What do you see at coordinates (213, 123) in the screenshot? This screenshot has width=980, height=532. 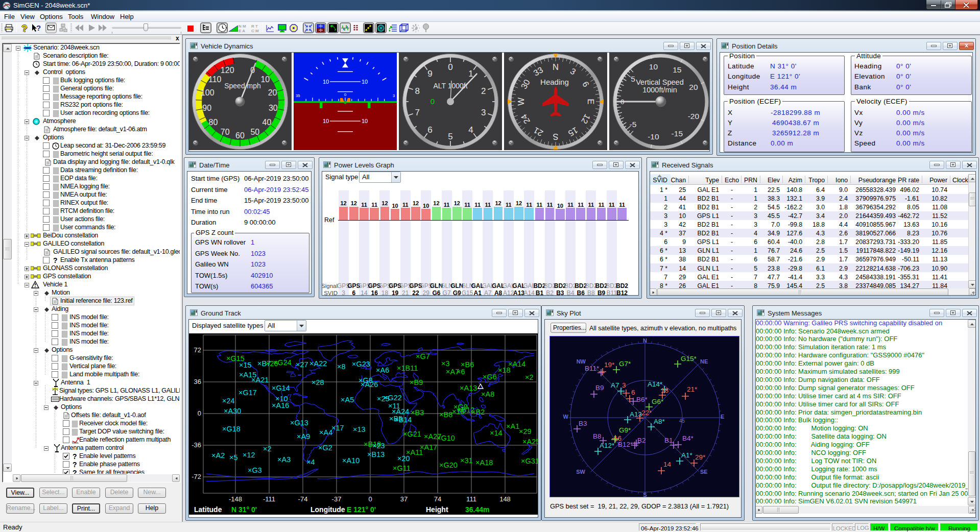 I see `svg-text: 80` at bounding box center [213, 123].